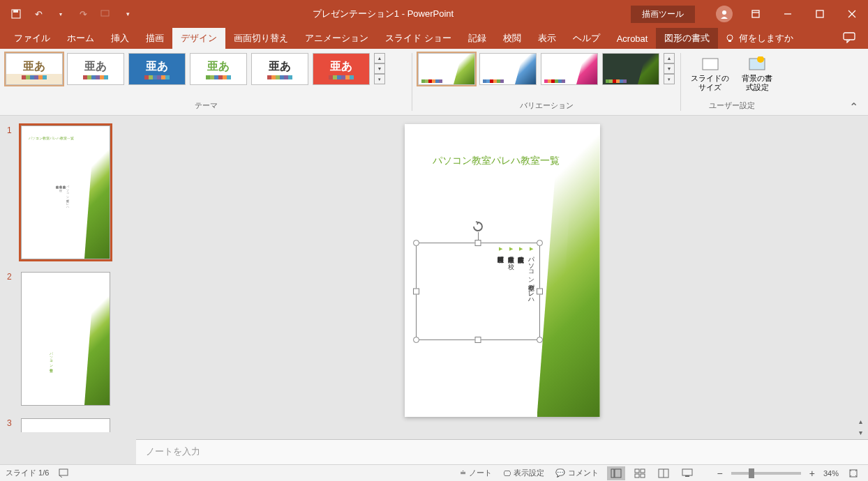  I want to click on tell-me-search: 何をしますか, so click(759, 38).